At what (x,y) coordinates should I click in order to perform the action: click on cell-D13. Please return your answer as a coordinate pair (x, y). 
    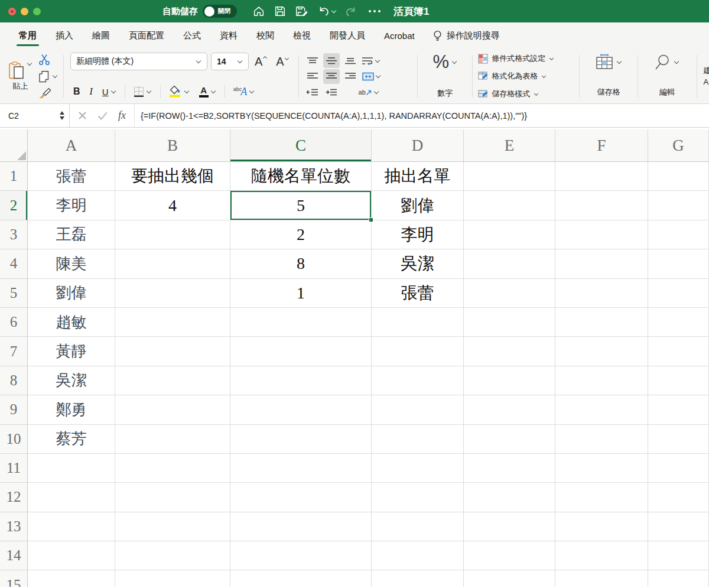
    Looking at the image, I should click on (418, 527).